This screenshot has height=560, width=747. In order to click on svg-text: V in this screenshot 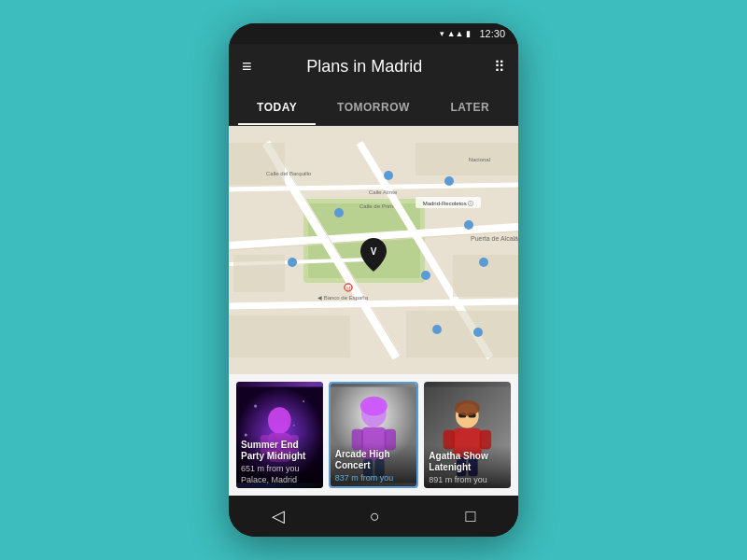, I will do `click(374, 252)`.